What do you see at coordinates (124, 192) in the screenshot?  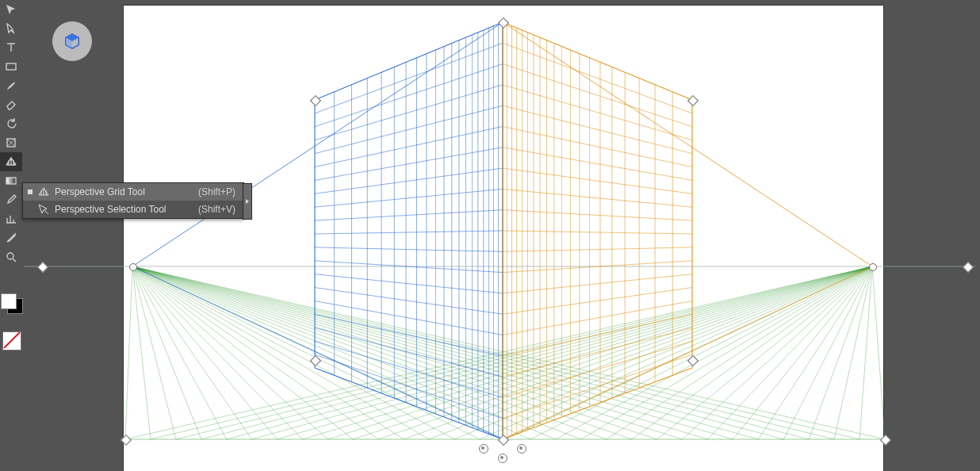 I see `flyout-label: Perspective Grid Tool` at bounding box center [124, 192].